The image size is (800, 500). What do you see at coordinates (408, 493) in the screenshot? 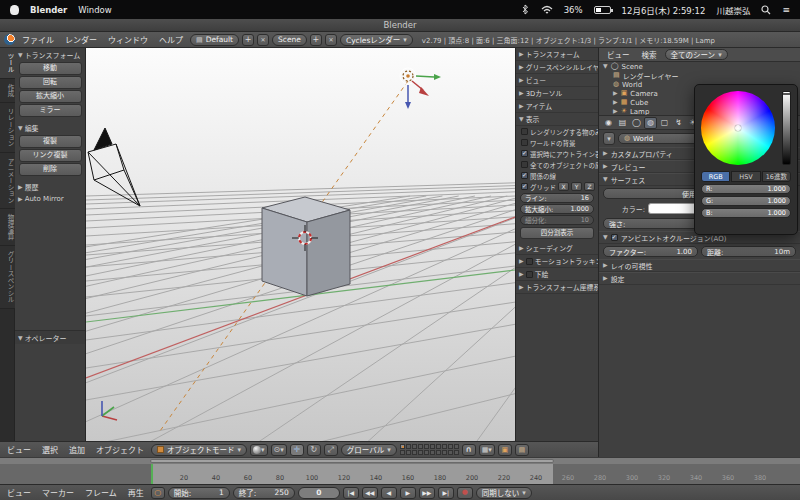
I see `play-button: ▶` at bounding box center [408, 493].